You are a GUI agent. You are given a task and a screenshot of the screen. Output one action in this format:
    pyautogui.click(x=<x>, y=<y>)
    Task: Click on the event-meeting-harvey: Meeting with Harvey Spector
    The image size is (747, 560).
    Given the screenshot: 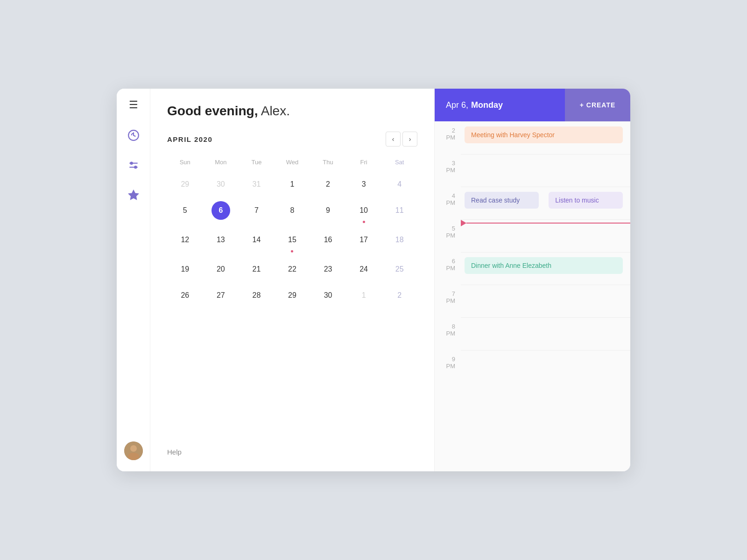 What is the action you would take?
    pyautogui.click(x=543, y=135)
    